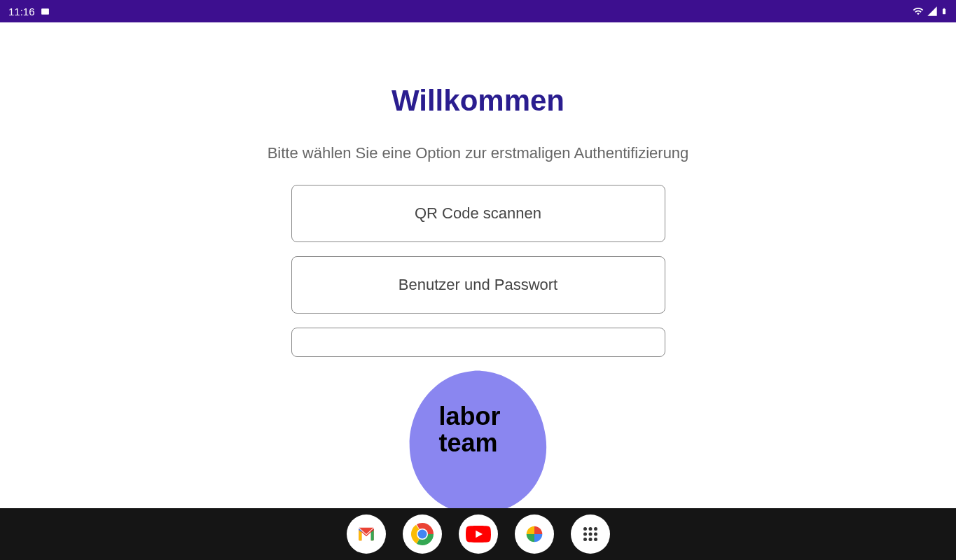  What do you see at coordinates (478, 153) in the screenshot?
I see `auth-subtitle: Bitte wählen Sie eine Option zur erstmal…` at bounding box center [478, 153].